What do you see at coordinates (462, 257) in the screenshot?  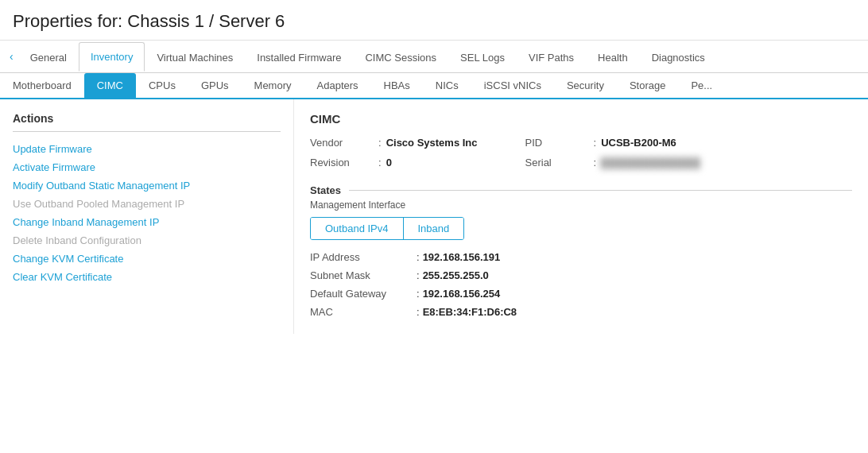 I see `detail-val-ip: 192.168.156.191` at bounding box center [462, 257].